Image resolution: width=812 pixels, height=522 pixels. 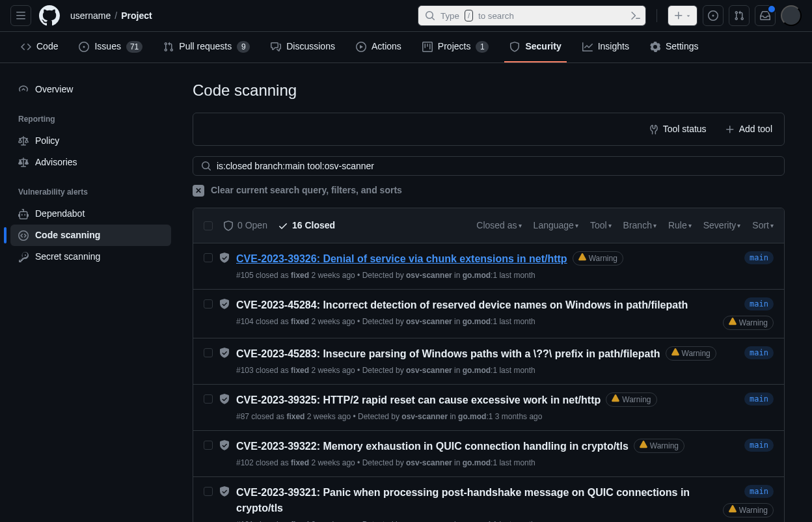 I want to click on nav-insights: Insights, so click(x=606, y=47).